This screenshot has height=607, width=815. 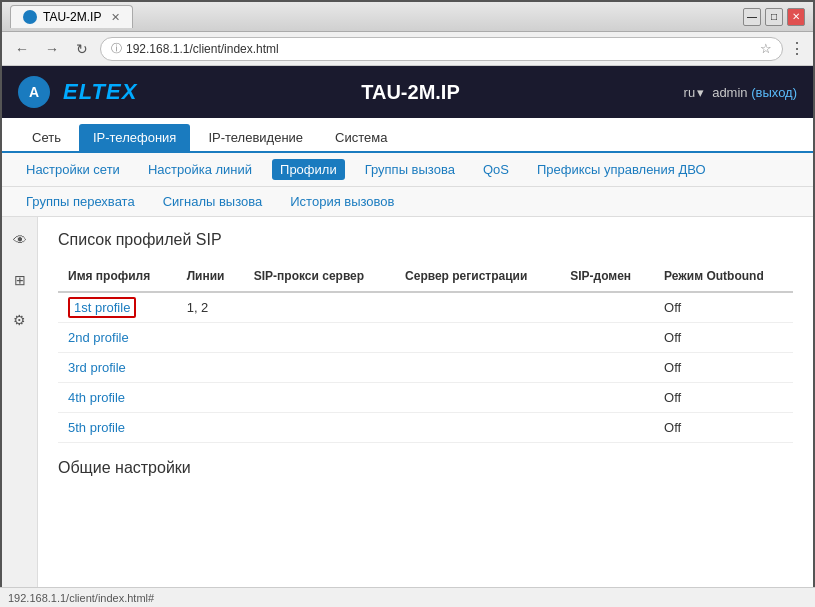 I want to click on logo: A ELTEX, so click(x=78, y=92).